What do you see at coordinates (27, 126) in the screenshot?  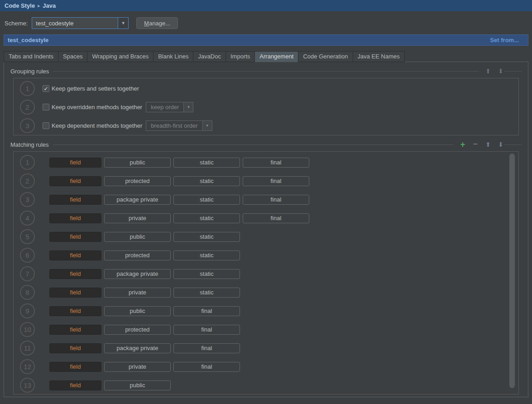 I see `rule-number-badge: 3` at bounding box center [27, 126].